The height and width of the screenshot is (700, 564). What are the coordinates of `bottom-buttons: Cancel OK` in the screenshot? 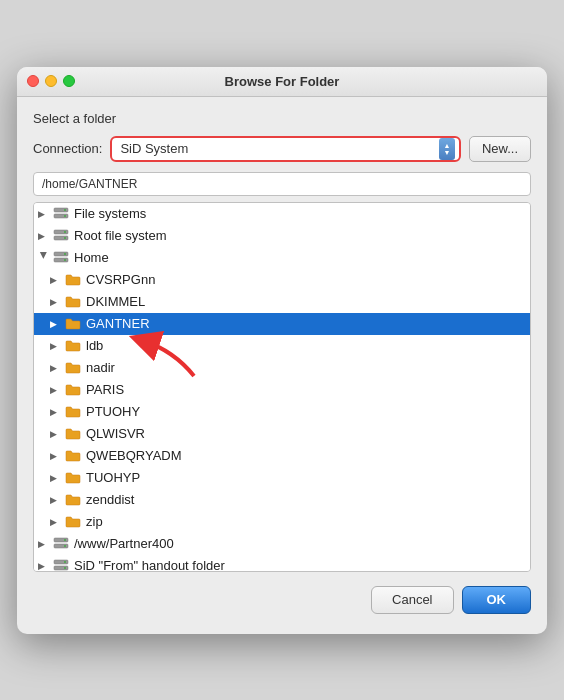 It's located at (282, 602).